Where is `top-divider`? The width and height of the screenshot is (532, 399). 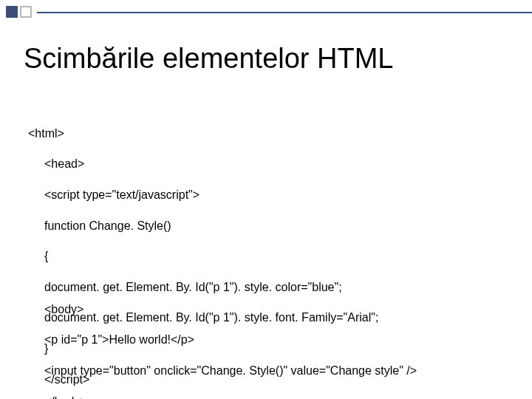
top-divider is located at coordinates (284, 13).